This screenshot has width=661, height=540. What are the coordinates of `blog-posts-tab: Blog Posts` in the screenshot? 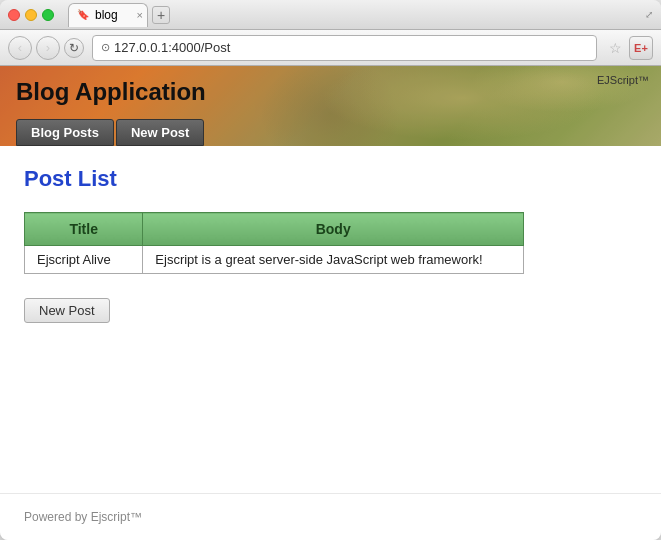 It's located at (65, 132).